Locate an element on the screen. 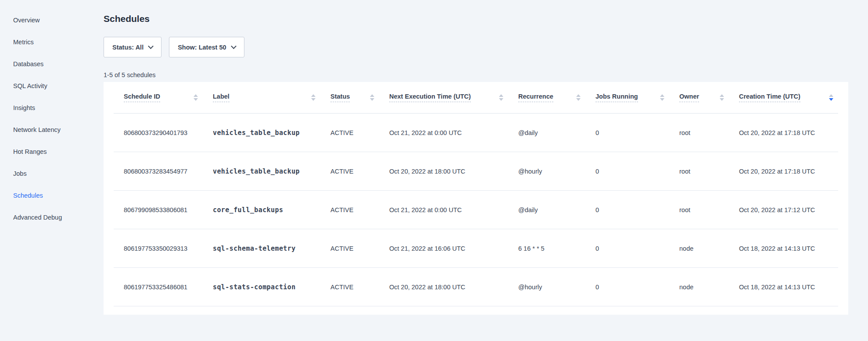 The height and width of the screenshot is (341, 868). page-title: Schedules is located at coordinates (476, 19).